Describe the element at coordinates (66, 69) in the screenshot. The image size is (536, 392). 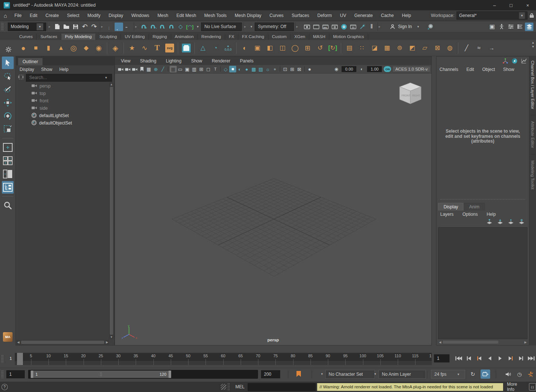
I see `outliner-menu-help: Help` at that location.